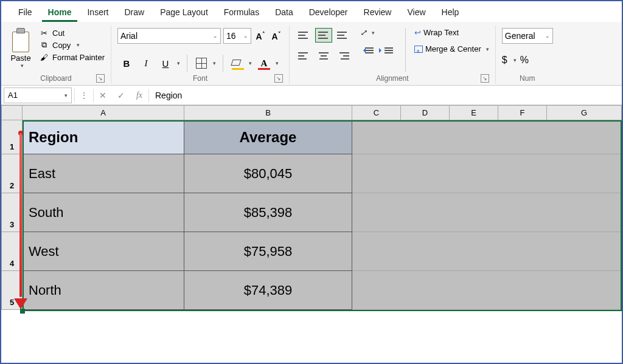 The height and width of the screenshot is (364, 623). What do you see at coordinates (505, 60) in the screenshot?
I see `accounting-format-button: $` at bounding box center [505, 60].